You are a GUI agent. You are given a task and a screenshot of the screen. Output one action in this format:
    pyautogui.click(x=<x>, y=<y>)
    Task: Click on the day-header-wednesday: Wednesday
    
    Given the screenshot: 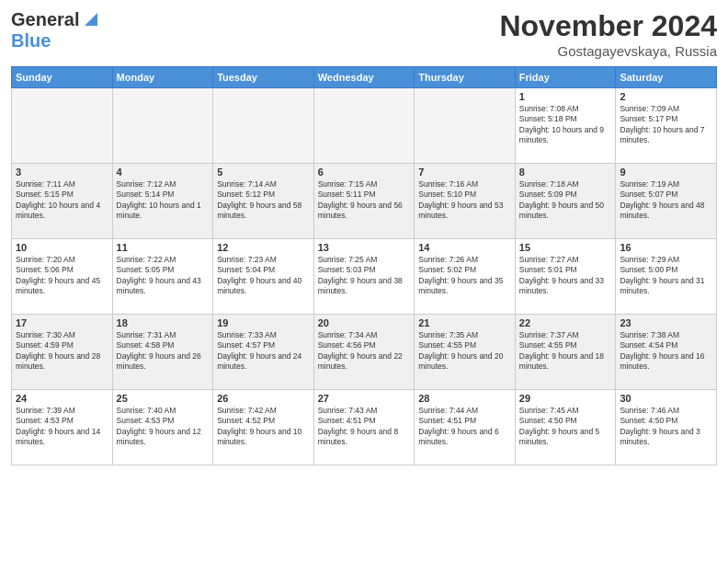 What is the action you would take?
    pyautogui.click(x=364, y=77)
    